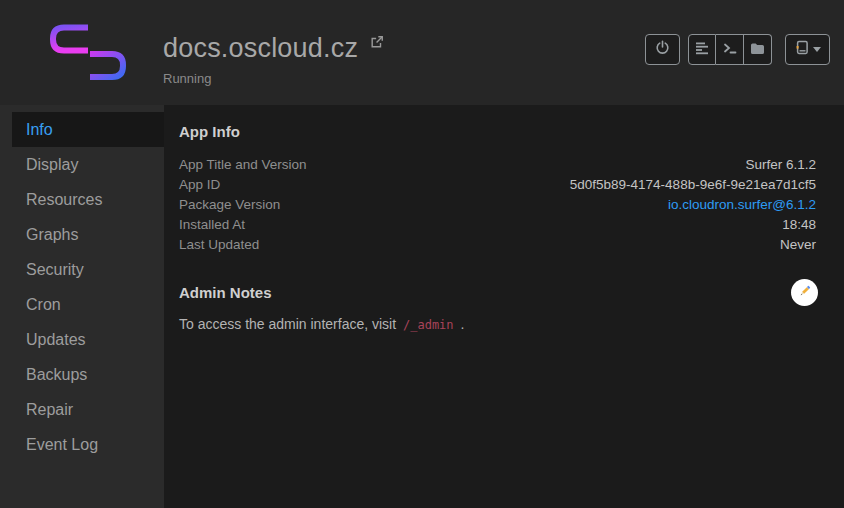  Describe the element at coordinates (260, 48) in the screenshot. I see `page-title: docs.oscloud.cz` at that location.